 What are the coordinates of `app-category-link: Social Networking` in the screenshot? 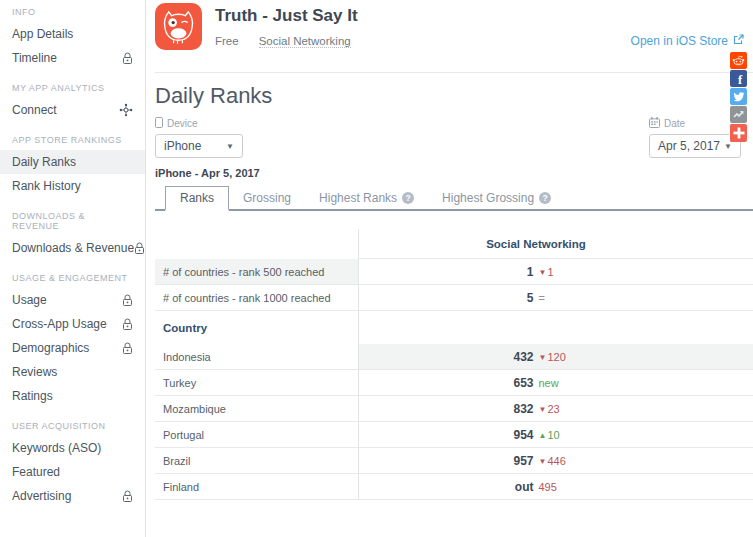 It's located at (305, 42).